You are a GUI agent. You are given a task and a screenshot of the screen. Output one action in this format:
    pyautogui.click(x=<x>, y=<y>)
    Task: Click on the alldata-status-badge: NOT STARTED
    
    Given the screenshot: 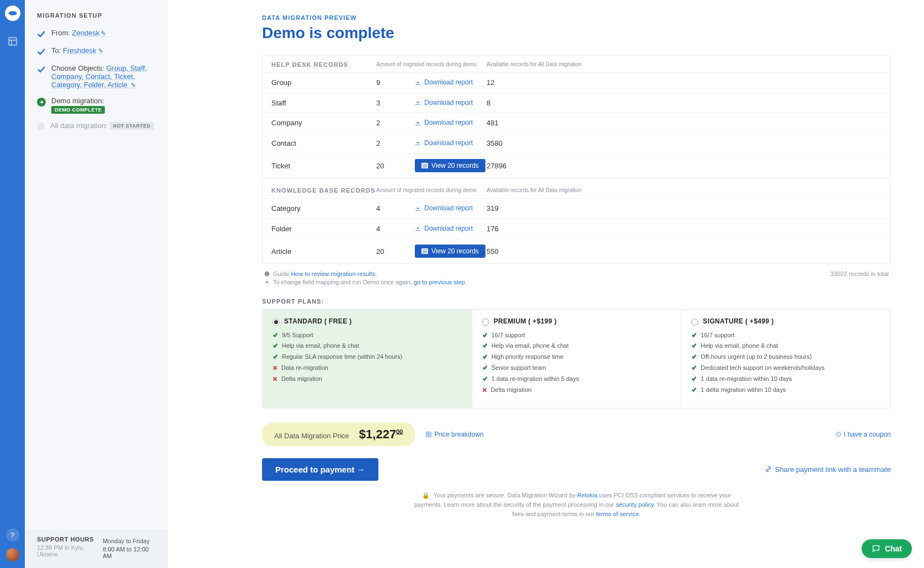 What is the action you would take?
    pyautogui.click(x=132, y=126)
    